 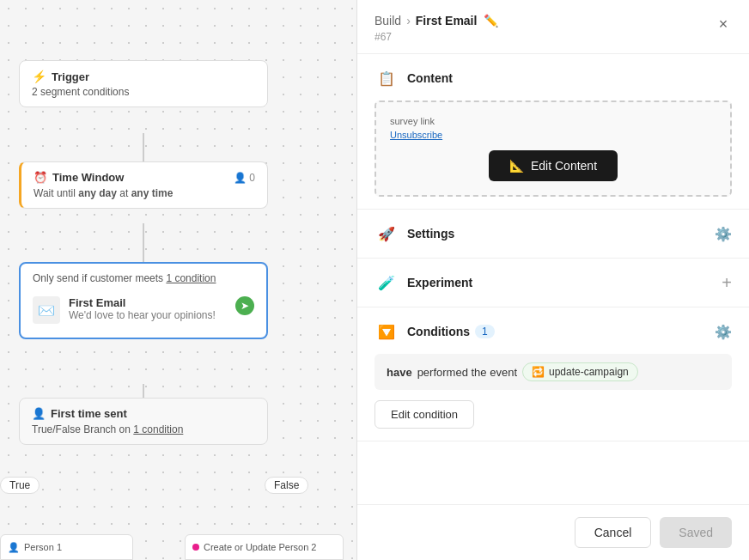 What do you see at coordinates (399, 373) in the screenshot?
I see `condition-have: have` at bounding box center [399, 373].